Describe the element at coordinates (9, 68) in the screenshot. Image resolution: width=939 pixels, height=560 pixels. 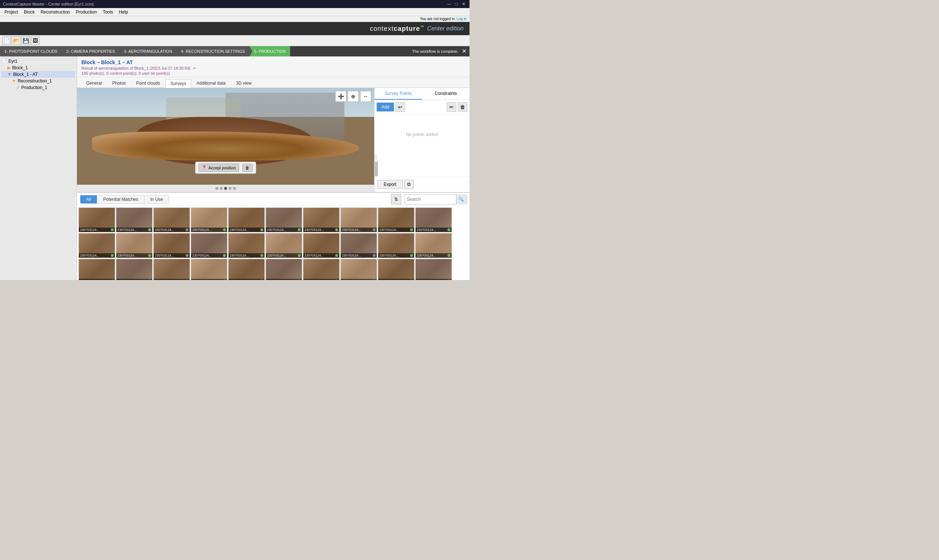
I see `folder-icon: ▶` at that location.